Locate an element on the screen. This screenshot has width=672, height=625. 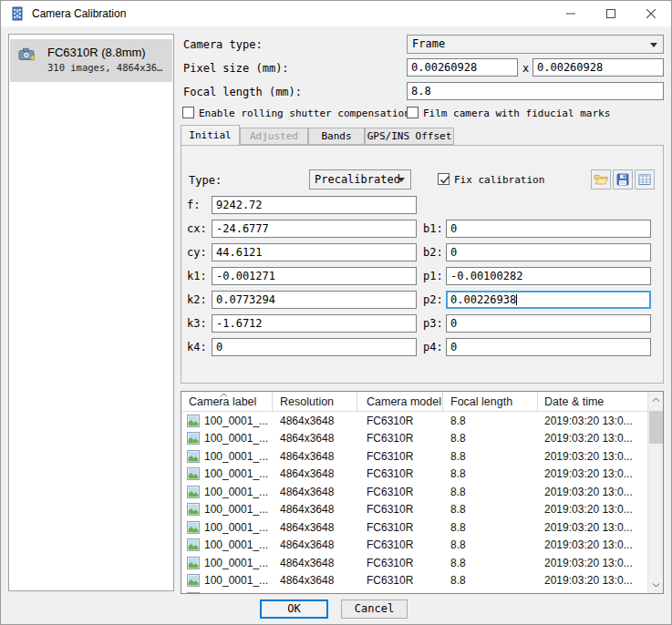
chevron-up-icon is located at coordinates (656, 399).